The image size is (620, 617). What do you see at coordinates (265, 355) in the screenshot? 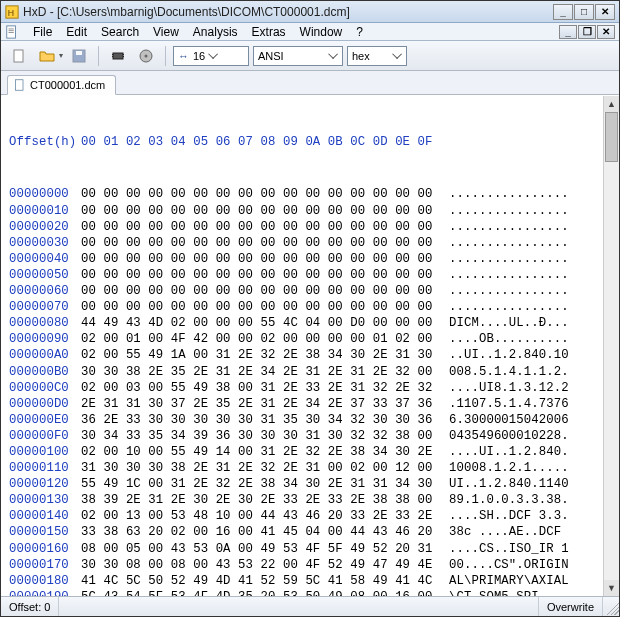
I see `hex-bytes-cell: 02 00 55 49 1A 00 31 2E 32 2E 38 34 30 2…` at bounding box center [265, 355].